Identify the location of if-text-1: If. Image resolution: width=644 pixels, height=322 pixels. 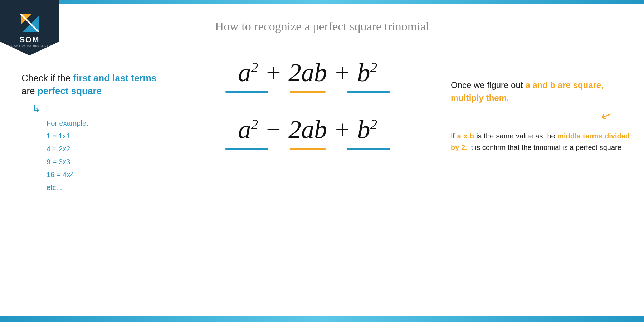
(454, 136).